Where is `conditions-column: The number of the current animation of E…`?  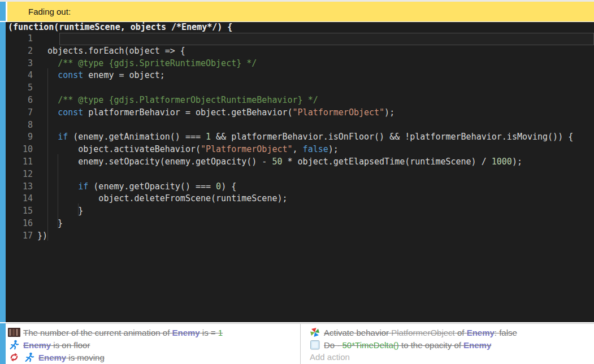
conditions-column: The number of the current animation of E… is located at coordinates (153, 344).